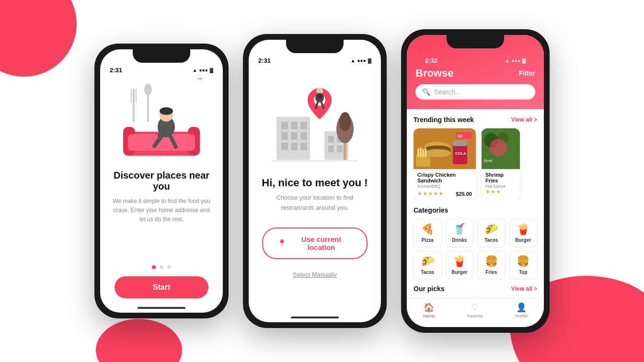 The height and width of the screenshot is (362, 644). Describe the element at coordinates (314, 183) in the screenshot. I see `location-title: Hi, nice to meet you !` at that location.